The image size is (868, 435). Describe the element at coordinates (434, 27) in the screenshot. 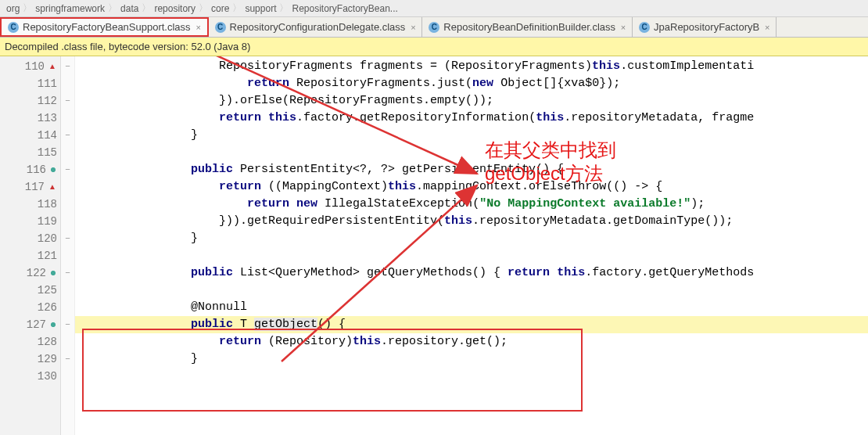

I see `tabs-bar: CRepositoryFactoryBeanSupport.class×CRep…` at that location.